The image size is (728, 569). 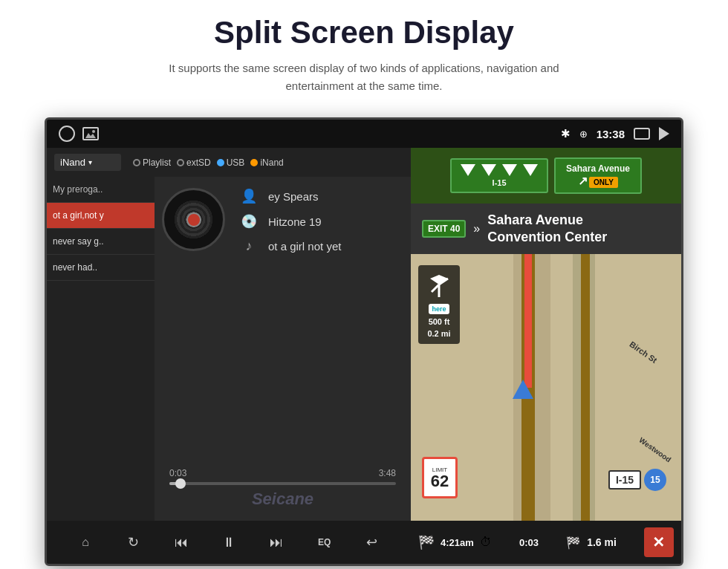 I want to click on home-icon, so click(x=67, y=134).